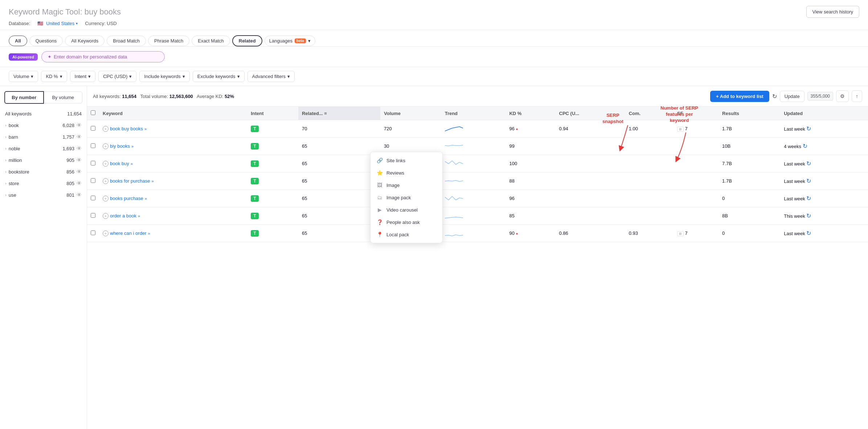 The width and height of the screenshot is (868, 429). What do you see at coordinates (247, 41) in the screenshot?
I see `tab-related: Related` at bounding box center [247, 41].